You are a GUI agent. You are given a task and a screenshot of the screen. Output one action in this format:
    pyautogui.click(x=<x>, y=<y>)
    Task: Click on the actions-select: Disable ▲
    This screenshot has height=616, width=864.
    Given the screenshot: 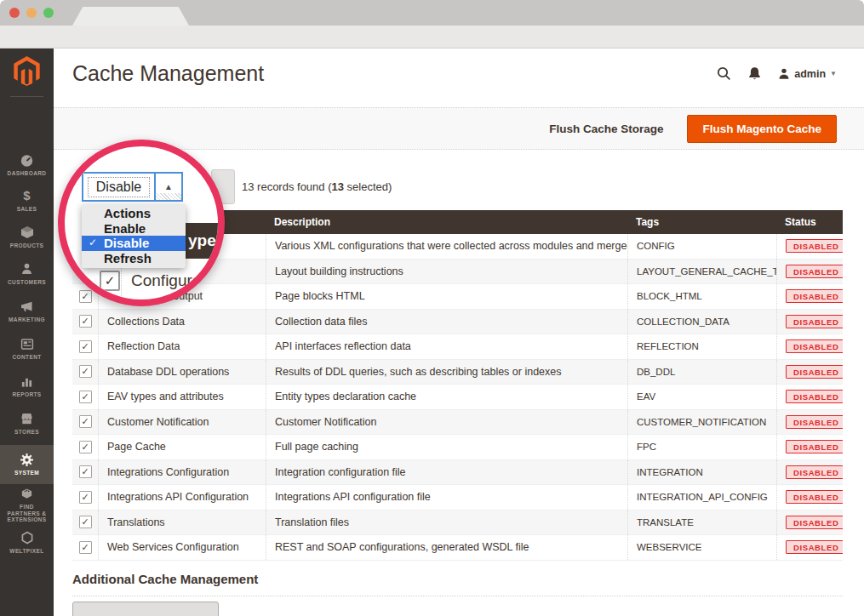 What is the action you would take?
    pyautogui.click(x=133, y=187)
    